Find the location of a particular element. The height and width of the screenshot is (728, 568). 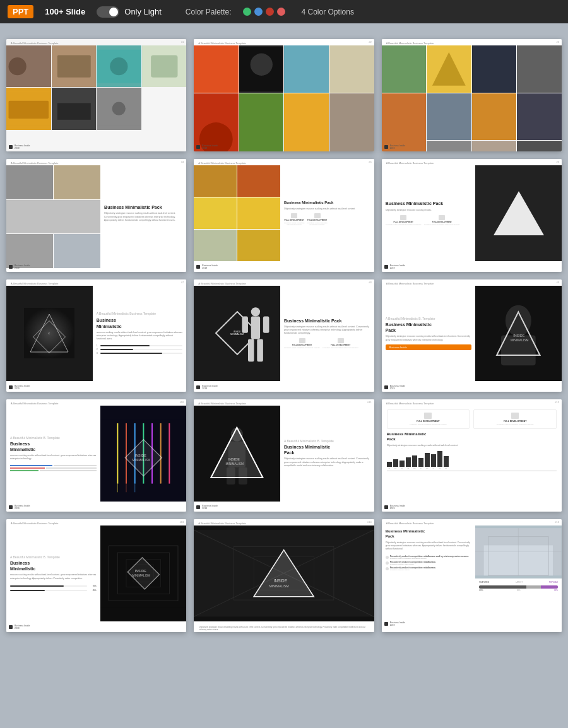

card-footer-1: Business Inside2019 is located at coordinates (96, 147).